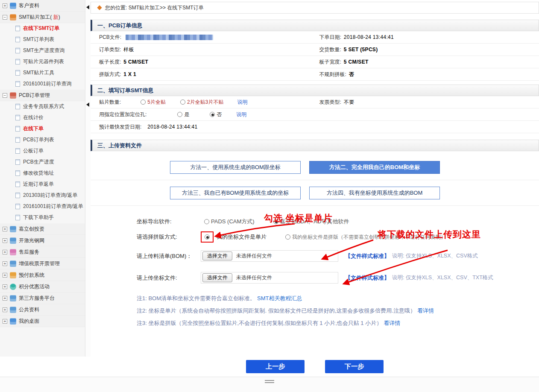 The width and height of the screenshot is (539, 392). I want to click on sidebar-item-smt-progress: SMT生产进度查询, so click(43, 51).